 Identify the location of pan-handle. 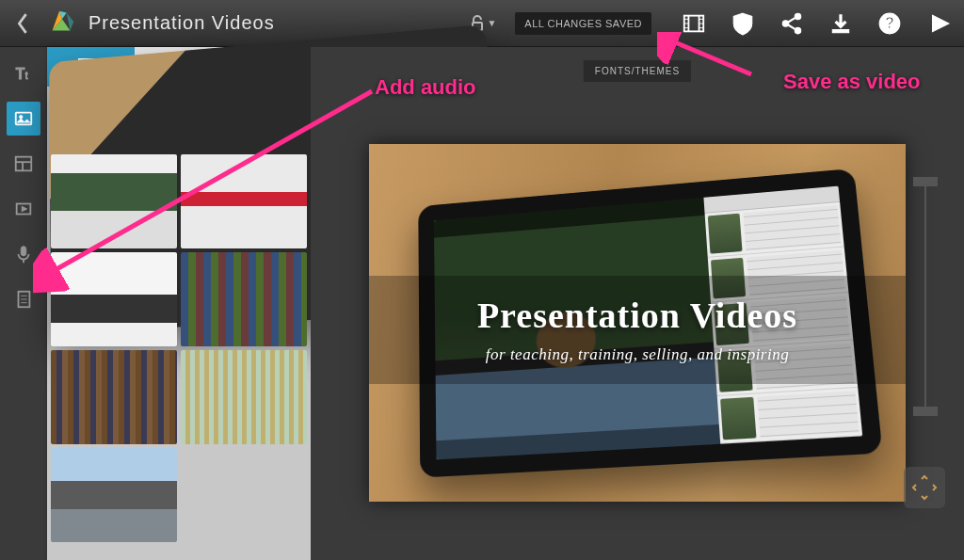
(924, 488).